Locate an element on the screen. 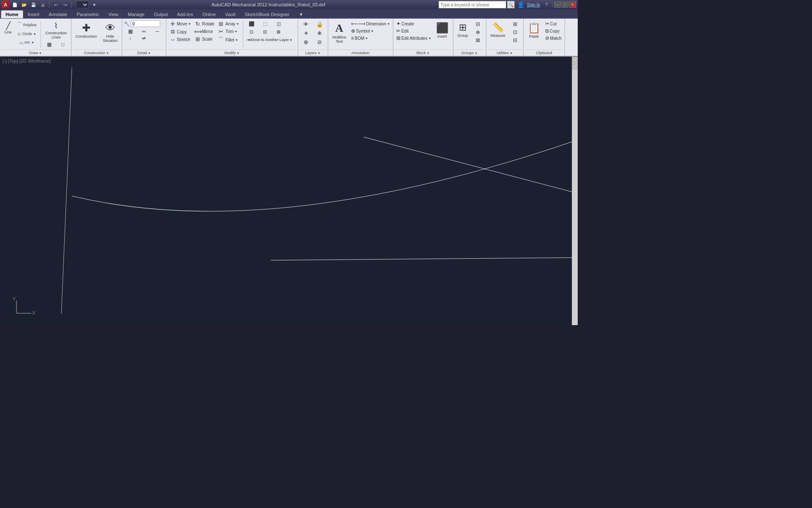 Image resolution: width=812 pixels, height=508 pixels. copy-clipboard-button: ⧉ Copy is located at coordinates (553, 31).